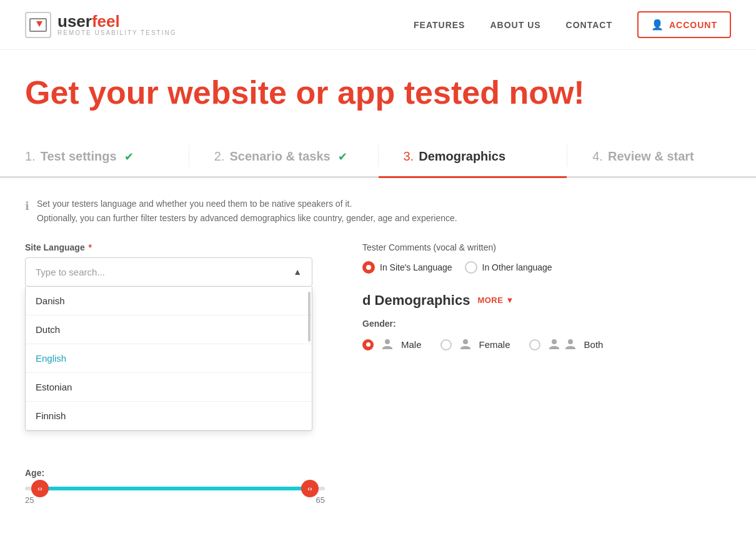 The image size is (756, 551). I want to click on gender-label-female: Female, so click(495, 345).